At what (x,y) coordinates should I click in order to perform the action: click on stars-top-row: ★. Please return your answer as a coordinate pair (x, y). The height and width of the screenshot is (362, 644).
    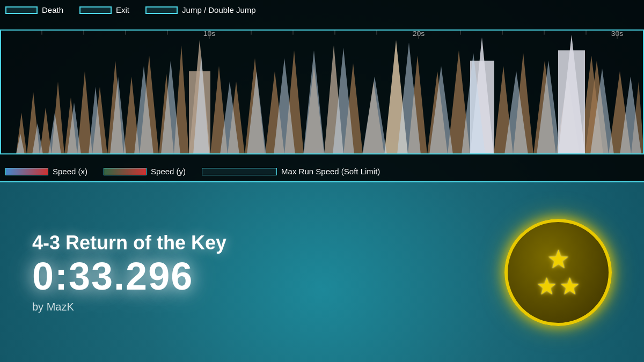
    Looking at the image, I should click on (558, 260).